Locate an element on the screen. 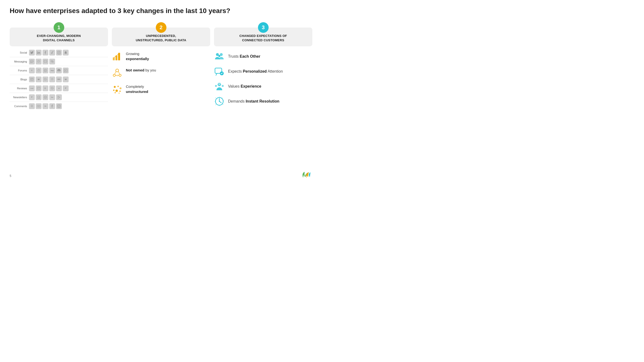 The width and height of the screenshot is (644, 362). linkedin-icon is located at coordinates (38, 52).